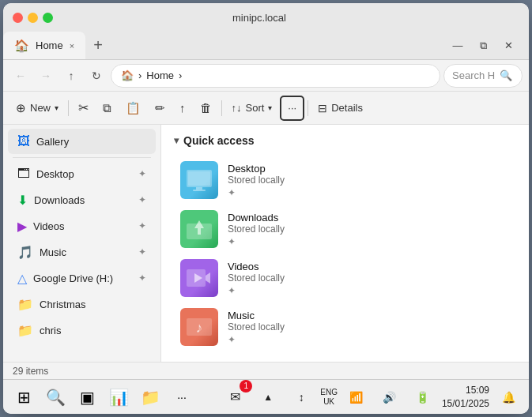 Image resolution: width=532 pixels, height=417 pixels. I want to click on clock-time: 15:09, so click(466, 390).